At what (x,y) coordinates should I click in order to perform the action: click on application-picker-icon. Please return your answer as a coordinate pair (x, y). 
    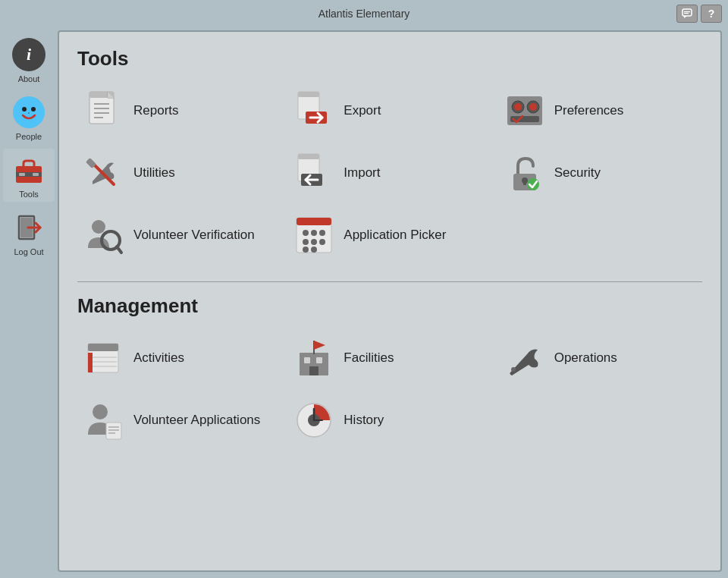
    Looking at the image, I should click on (314, 235).